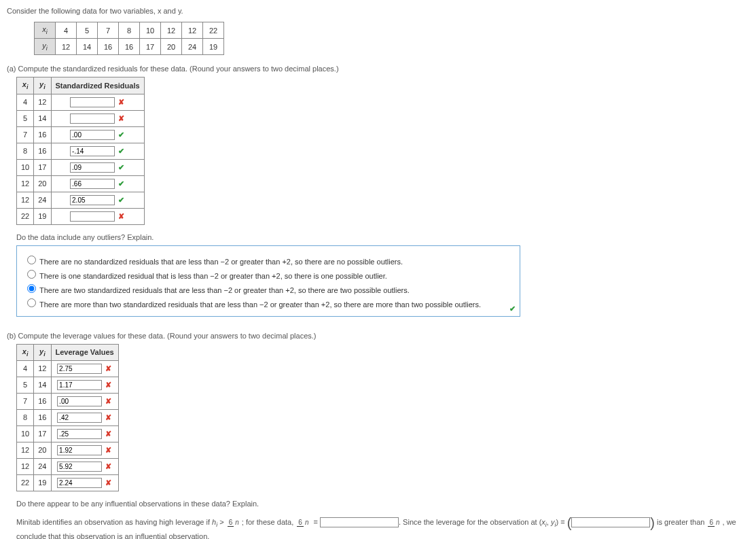 The height and width of the screenshot is (539, 756). What do you see at coordinates (81, 151) in the screenshot?
I see `table-row: 816✔` at bounding box center [81, 151].